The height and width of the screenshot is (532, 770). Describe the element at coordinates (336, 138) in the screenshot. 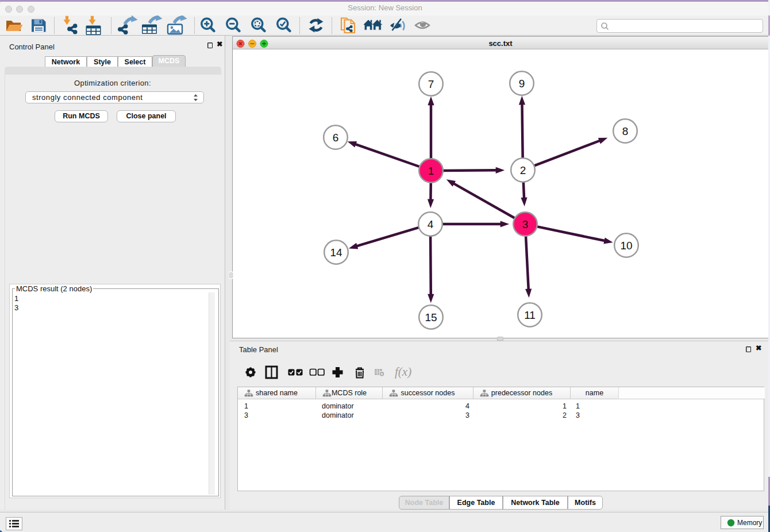

I see `svg-text: 6` at that location.